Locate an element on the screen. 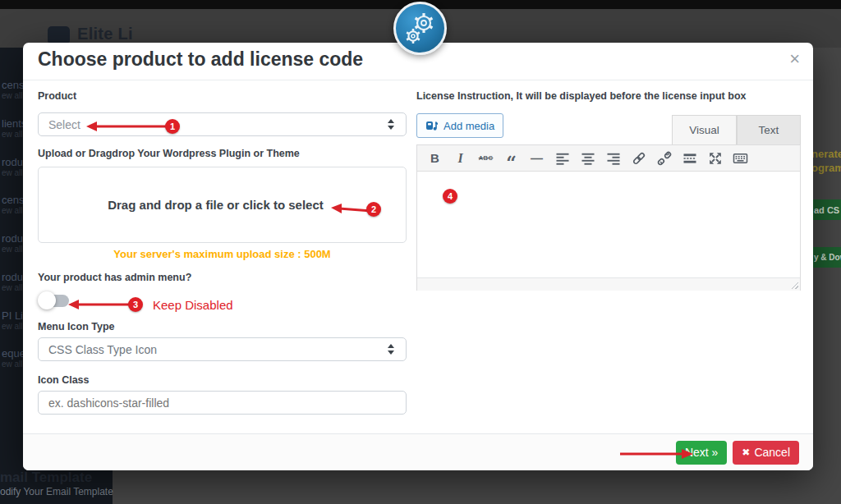 This screenshot has height=504, width=841. menu-icon-type-select: CSS Class Type Icon is located at coordinates (222, 350).